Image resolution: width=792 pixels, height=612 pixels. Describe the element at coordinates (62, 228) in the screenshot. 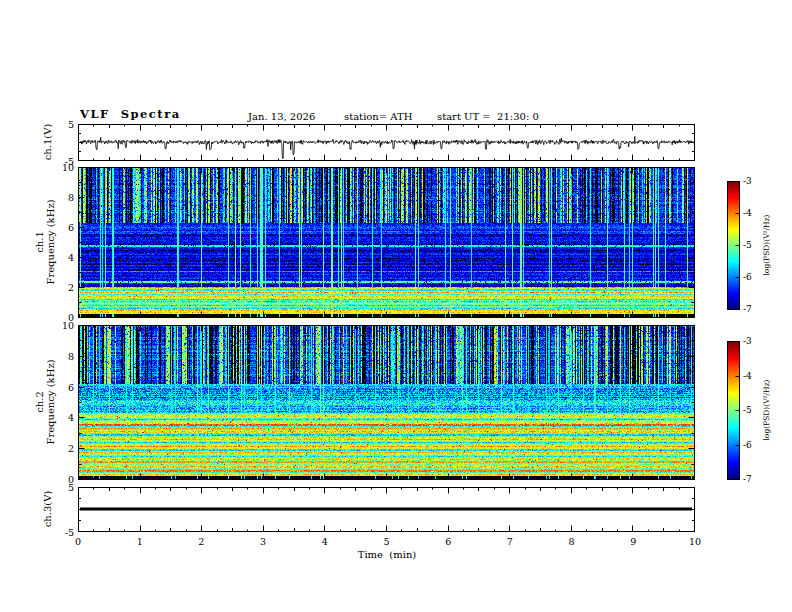

I see `ch1-spec-ytick-label: 6` at that location.